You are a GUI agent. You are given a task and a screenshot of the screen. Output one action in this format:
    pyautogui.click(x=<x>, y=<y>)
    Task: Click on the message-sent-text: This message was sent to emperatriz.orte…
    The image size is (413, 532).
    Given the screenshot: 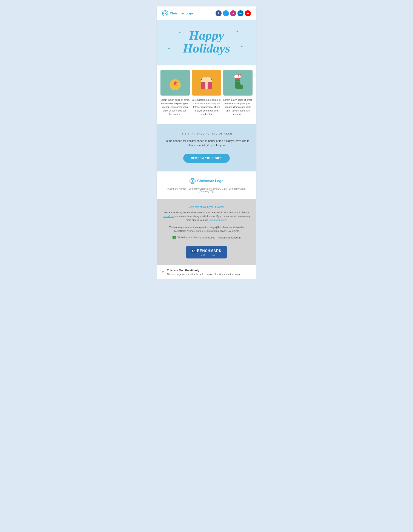 What is the action you would take?
    pyautogui.click(x=206, y=227)
    